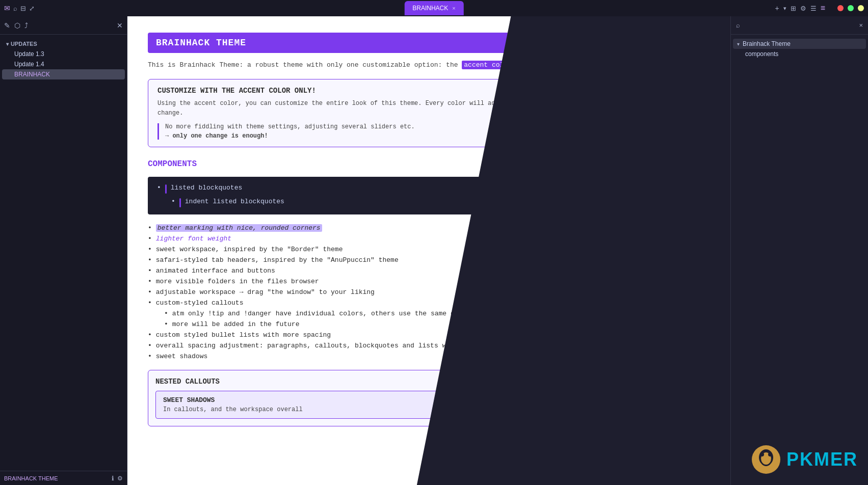  What do you see at coordinates (372, 281) in the screenshot?
I see `list-item-6: • more visible folders in the files brow…` at bounding box center [372, 281].